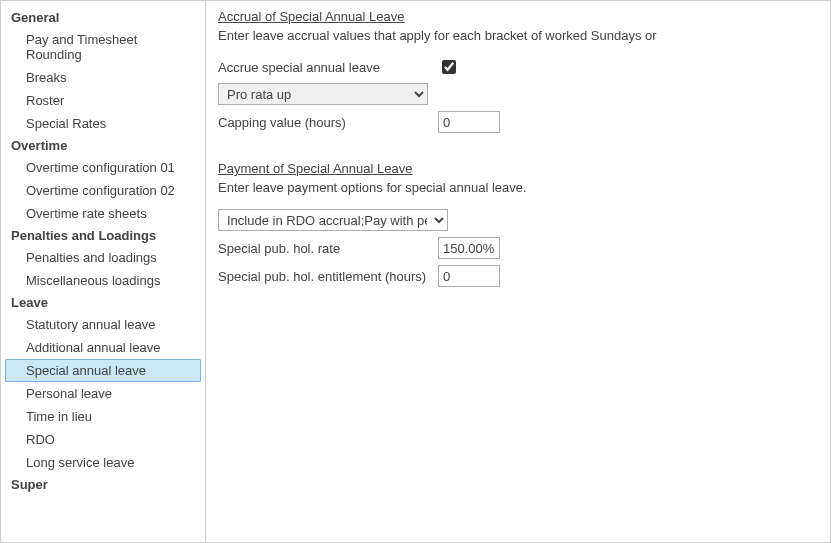 The image size is (831, 543). What do you see at coordinates (518, 36) in the screenshot?
I see `accrual-desc: Enter leave accrual values that apply fo…` at bounding box center [518, 36].